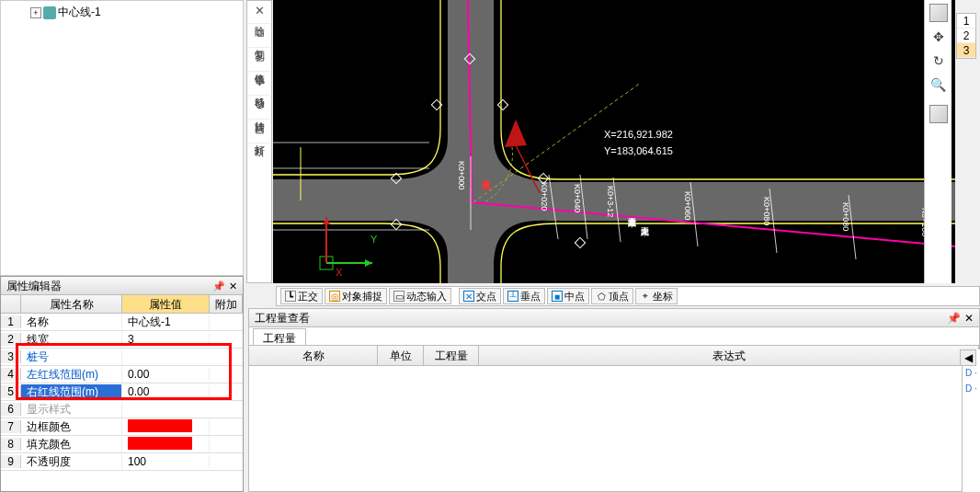  I want to click on quantity-panel-title-bar: 工程量查看 📌✕, so click(614, 318).